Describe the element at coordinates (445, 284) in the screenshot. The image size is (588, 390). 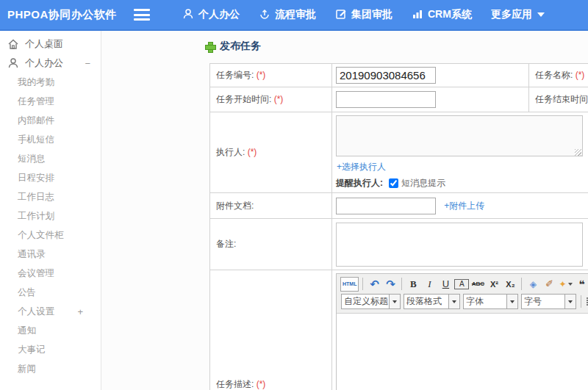
I see `underline-button: U` at that location.